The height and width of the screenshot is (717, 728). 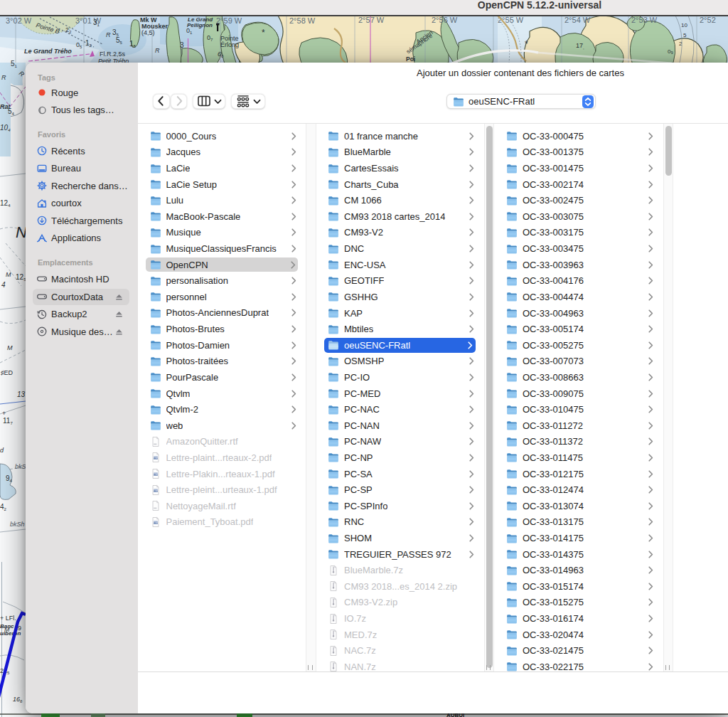 What do you see at coordinates (577, 20) in the screenshot?
I see `svg-text: 2°54 W` at bounding box center [577, 20].